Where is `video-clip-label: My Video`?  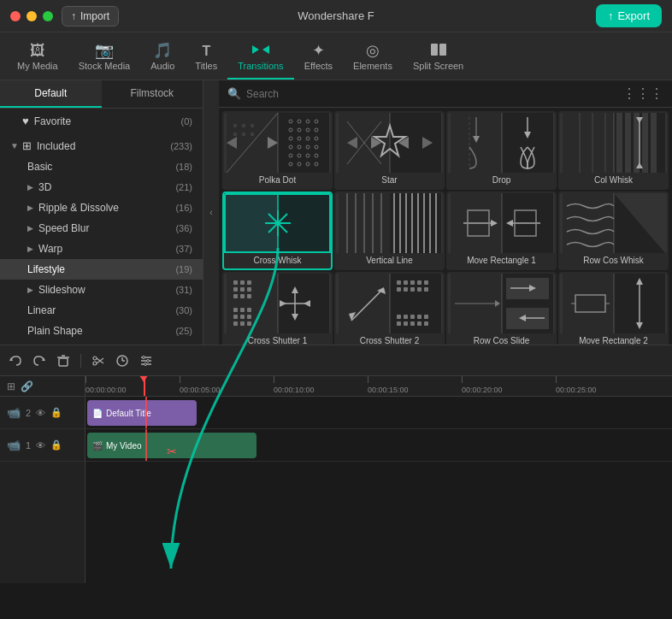 video-clip-label: My Video is located at coordinates (124, 446).